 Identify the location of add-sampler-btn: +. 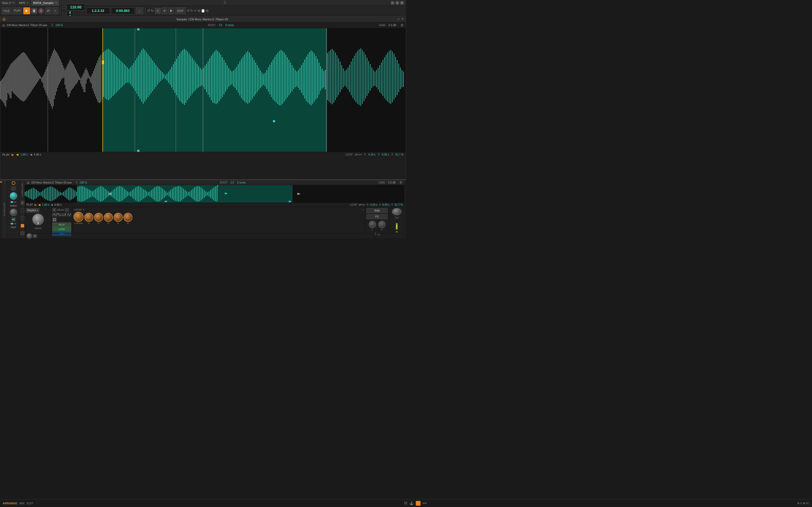
(22, 203).